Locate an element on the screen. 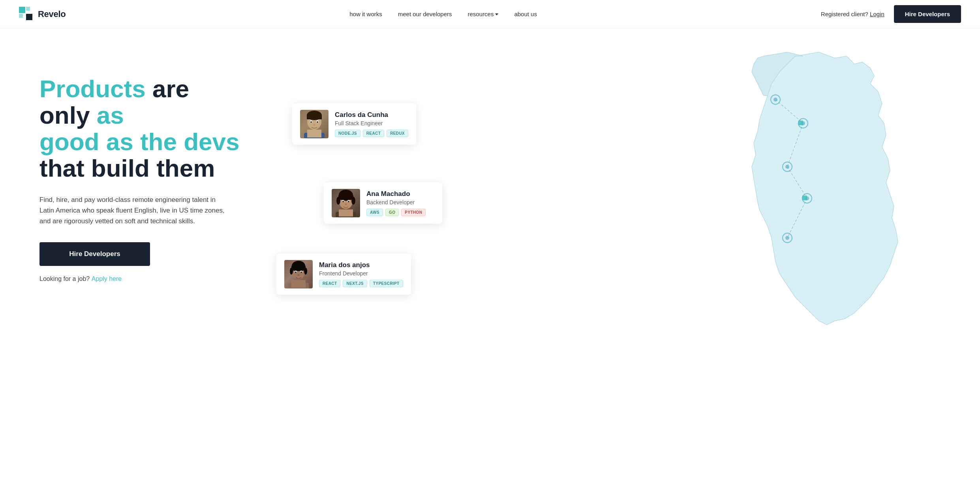 The height and width of the screenshot is (503, 980). nav-meet-developers: meet our developers is located at coordinates (425, 14).